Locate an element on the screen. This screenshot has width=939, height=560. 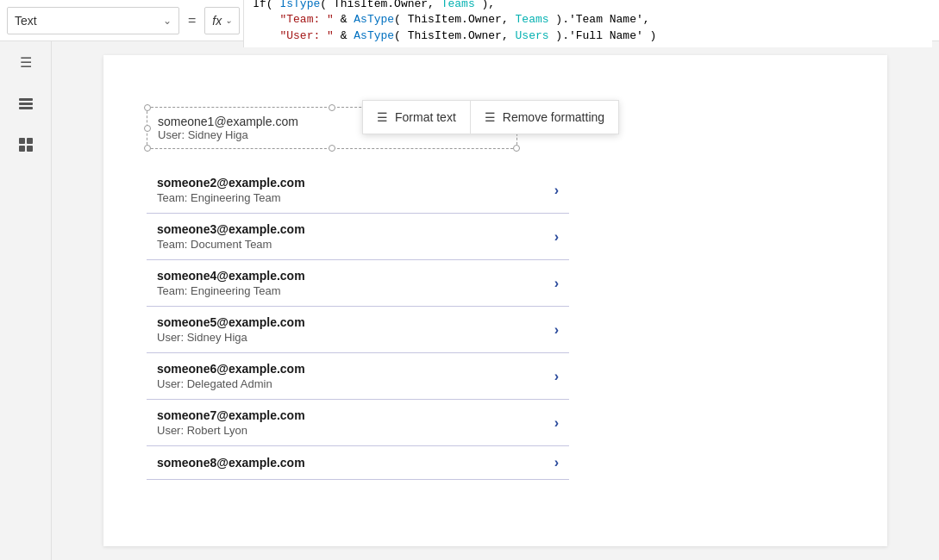
grid-icon is located at coordinates (26, 145).